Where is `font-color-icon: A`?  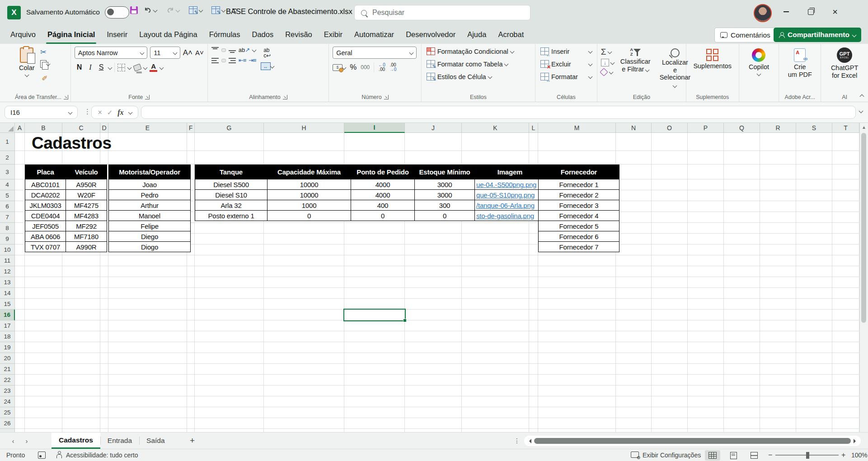 font-color-icon: A is located at coordinates (154, 67).